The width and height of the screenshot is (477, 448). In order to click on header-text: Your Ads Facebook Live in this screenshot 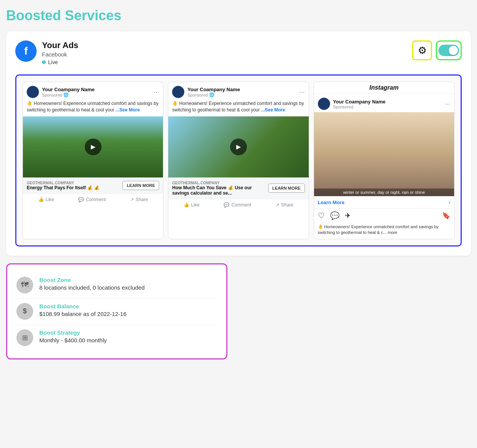, I will do `click(60, 53)`.